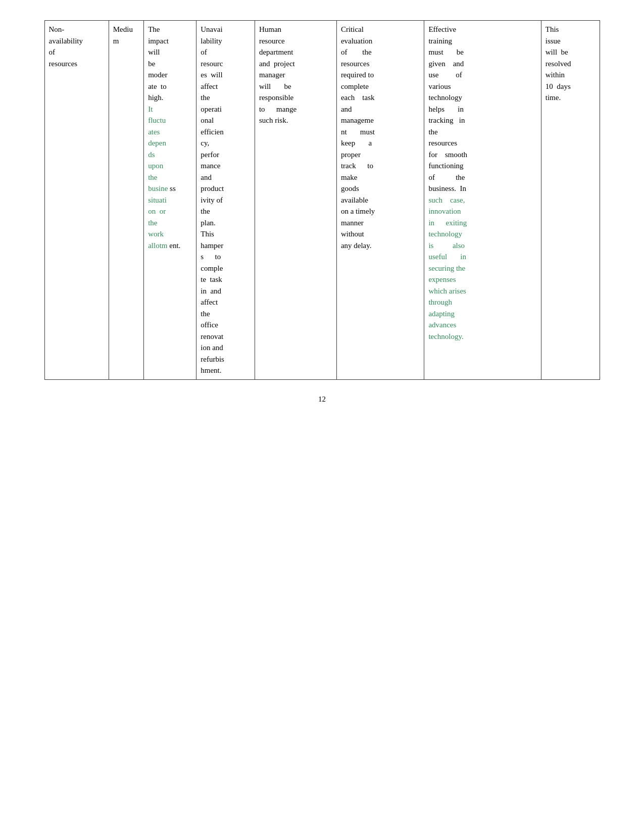 This screenshot has width=644, height=834. What do you see at coordinates (159, 149) in the screenshot?
I see `cell-col3-text-teal: Itfluctuatesdependsuponthebusine` at bounding box center [159, 149].